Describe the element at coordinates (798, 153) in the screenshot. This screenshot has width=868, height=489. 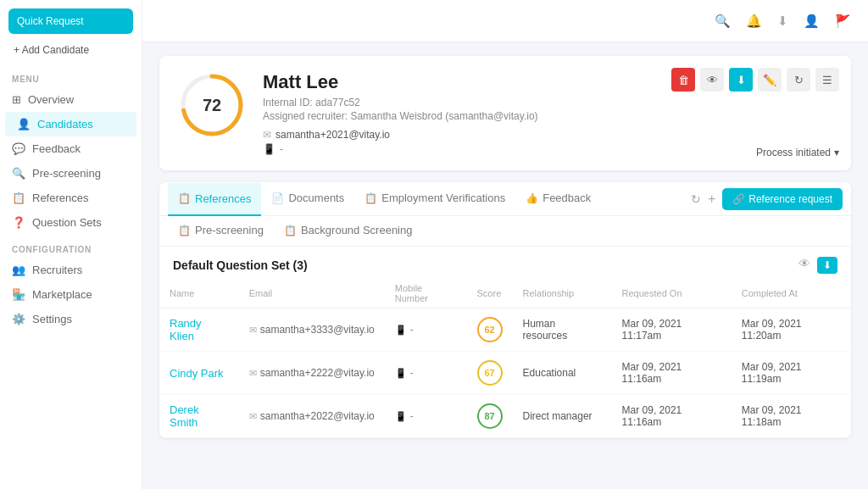
I see `process-status: Process initiated ▾` at that location.